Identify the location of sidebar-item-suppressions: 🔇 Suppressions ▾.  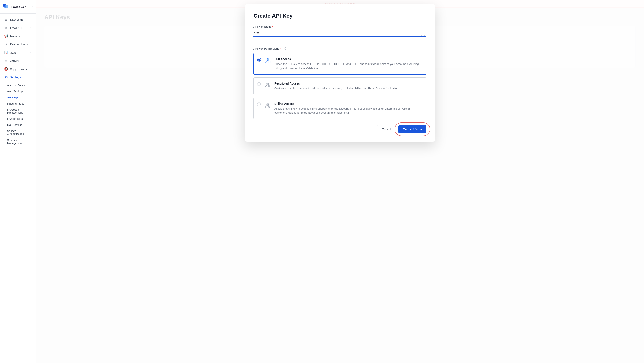
(18, 69).